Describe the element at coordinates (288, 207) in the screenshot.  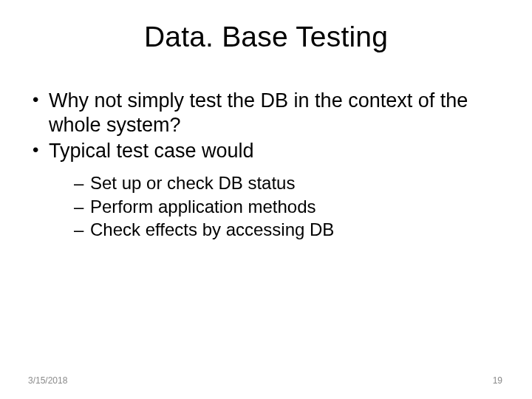
I see `sub-bullet-list: Set up or check DB status Perform applic…` at that location.